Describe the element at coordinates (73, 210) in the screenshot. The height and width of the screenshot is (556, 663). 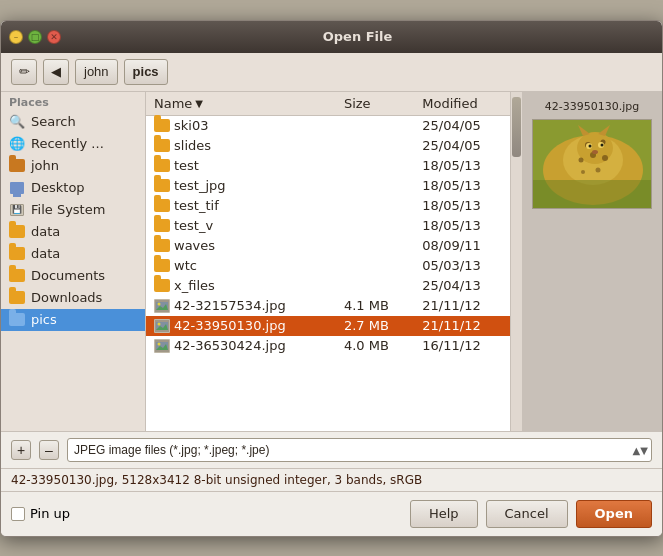
I see `place-item-filesystem: 💾 File System` at that location.